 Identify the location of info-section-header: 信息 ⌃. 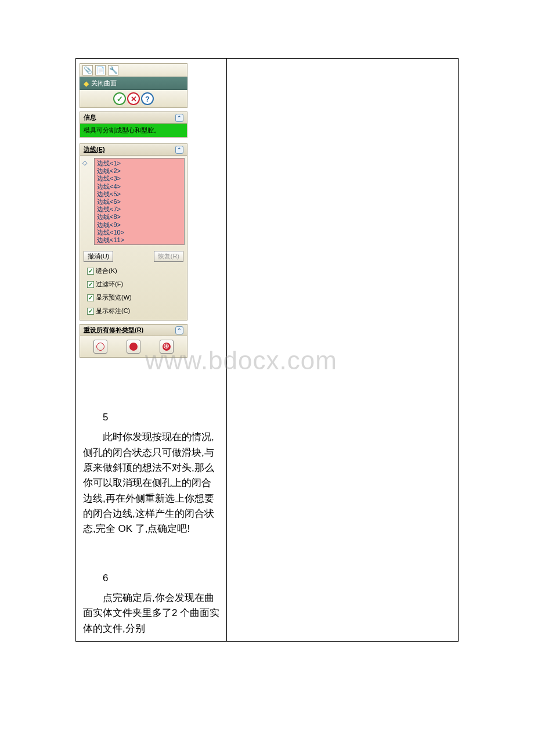
(134, 117).